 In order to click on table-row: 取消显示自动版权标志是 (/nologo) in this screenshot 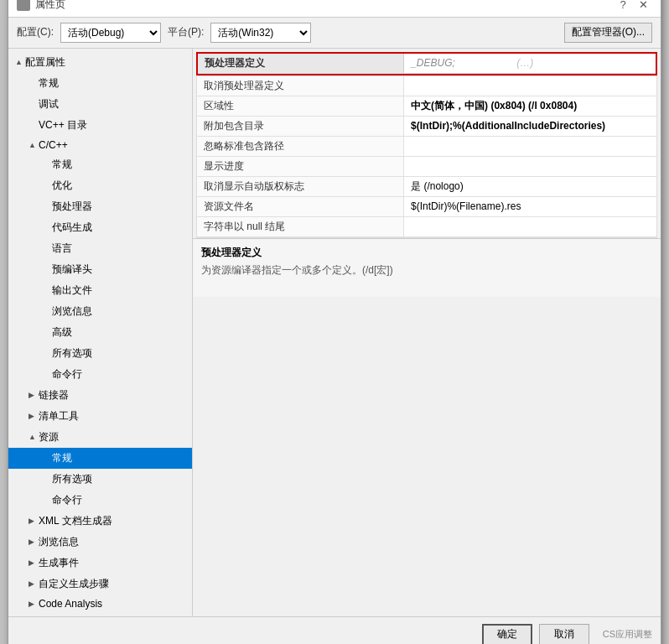, I will do `click(427, 186)`.